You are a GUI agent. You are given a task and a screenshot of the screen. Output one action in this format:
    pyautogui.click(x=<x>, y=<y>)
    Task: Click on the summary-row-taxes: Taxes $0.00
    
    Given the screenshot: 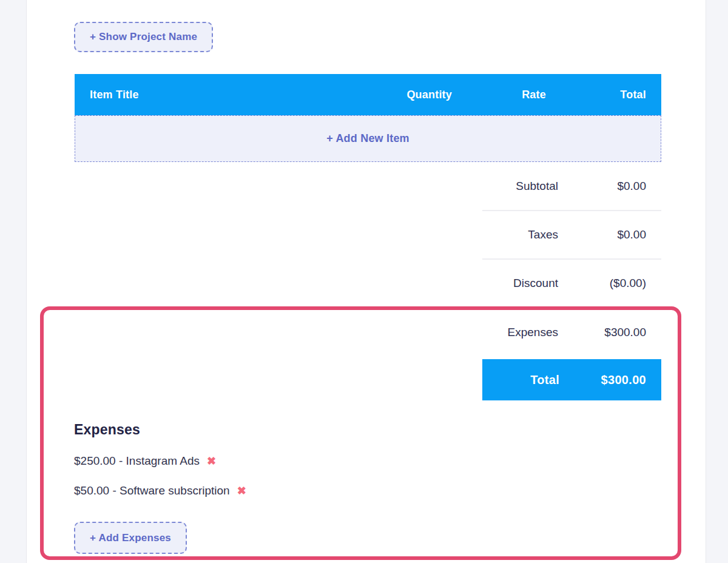 What is the action you would take?
    pyautogui.click(x=571, y=235)
    